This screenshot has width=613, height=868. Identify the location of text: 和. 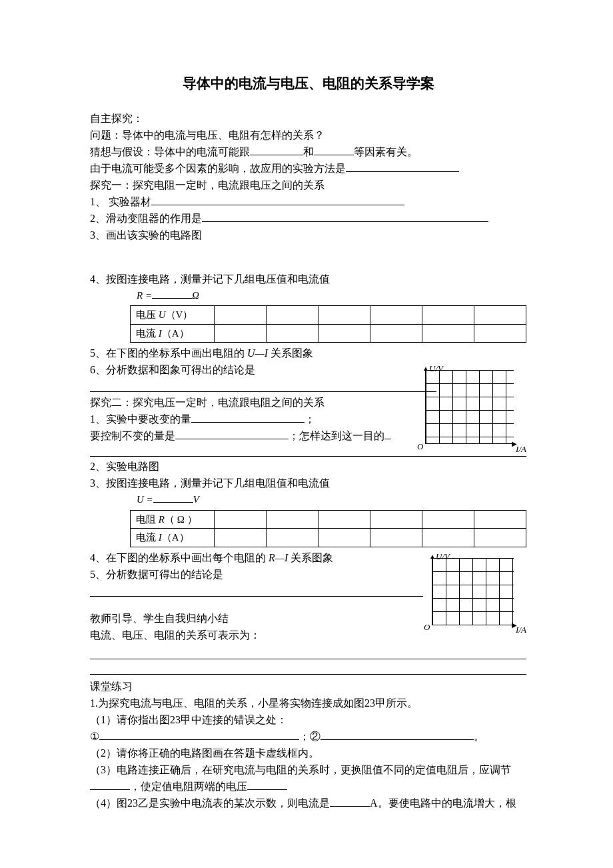
(308, 152).